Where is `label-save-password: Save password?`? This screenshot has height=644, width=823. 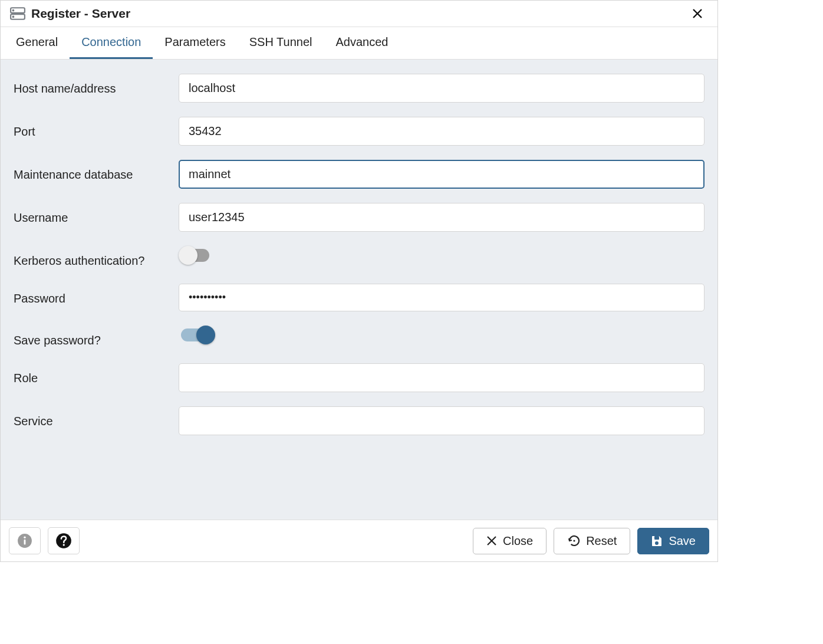 label-save-password: Save password? is located at coordinates (96, 337).